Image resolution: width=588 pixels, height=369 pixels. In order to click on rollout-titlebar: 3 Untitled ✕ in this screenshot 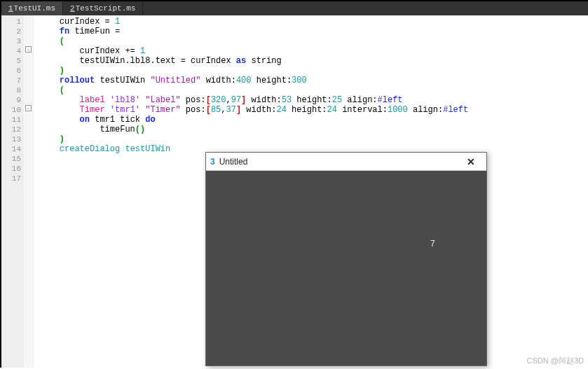, I will do `click(346, 162)`.